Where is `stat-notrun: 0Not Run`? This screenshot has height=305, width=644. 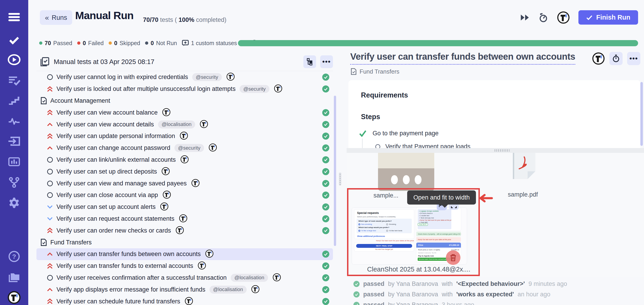
stat-notrun: 0Not Run is located at coordinates (161, 43).